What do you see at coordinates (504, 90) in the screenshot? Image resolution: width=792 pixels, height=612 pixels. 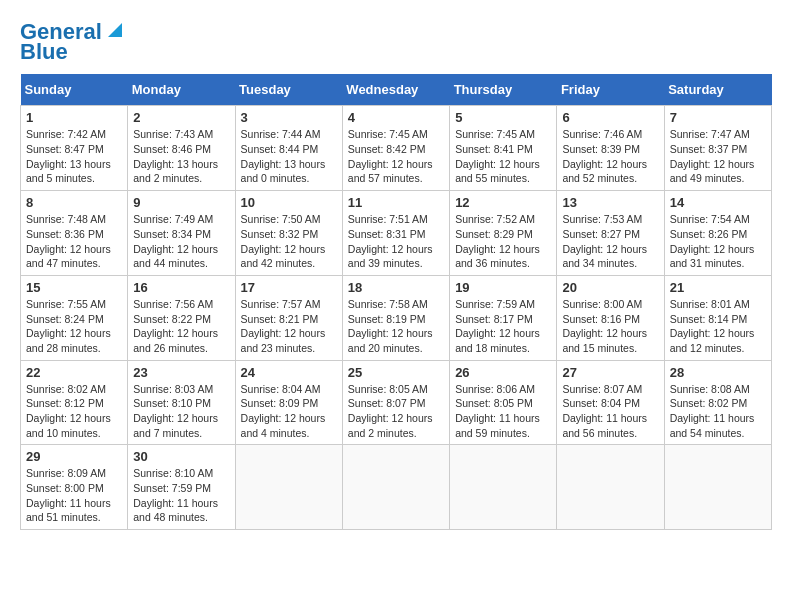 I see `col-thursday: Thursday` at bounding box center [504, 90].